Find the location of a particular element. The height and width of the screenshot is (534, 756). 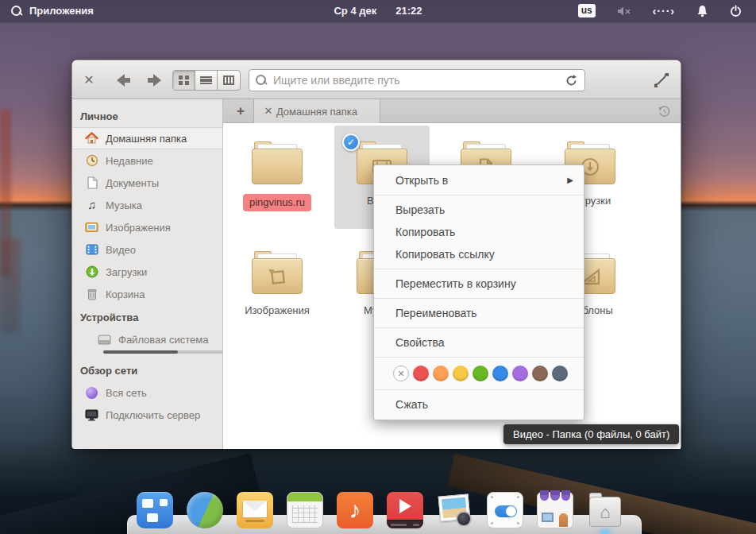

server-icon is located at coordinates (92, 415).